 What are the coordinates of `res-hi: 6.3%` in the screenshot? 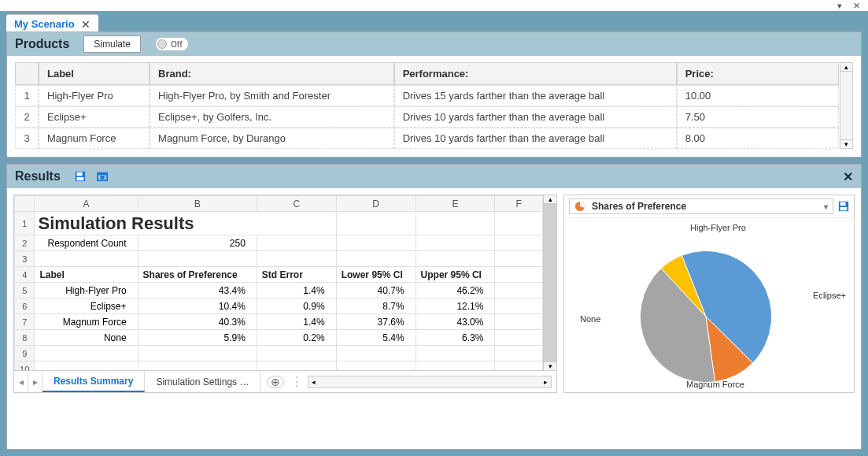 It's located at (455, 338).